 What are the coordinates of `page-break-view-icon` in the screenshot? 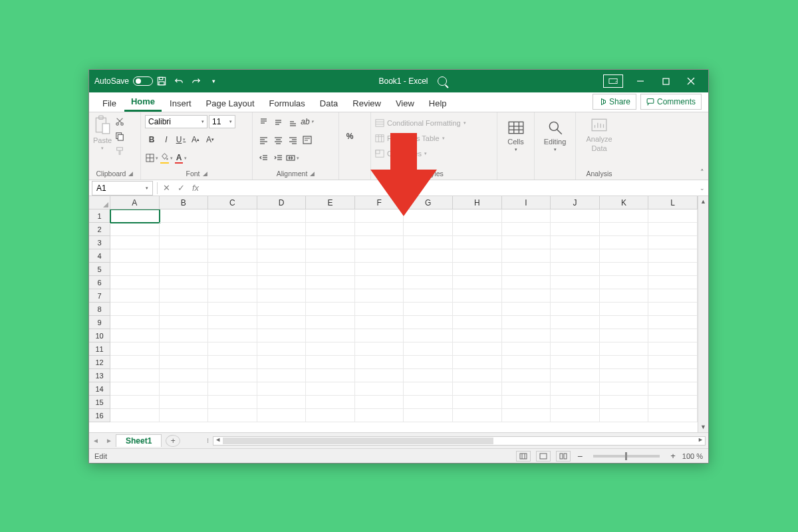 It's located at (563, 456).